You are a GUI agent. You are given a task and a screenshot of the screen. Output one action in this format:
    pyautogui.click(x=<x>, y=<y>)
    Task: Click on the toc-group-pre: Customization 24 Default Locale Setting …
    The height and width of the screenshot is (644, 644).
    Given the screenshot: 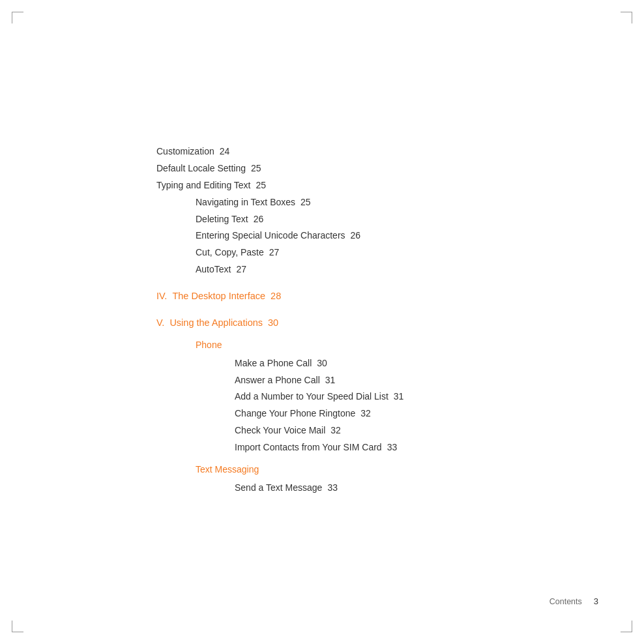 What is the action you would take?
    pyautogui.click(x=365, y=169)
    